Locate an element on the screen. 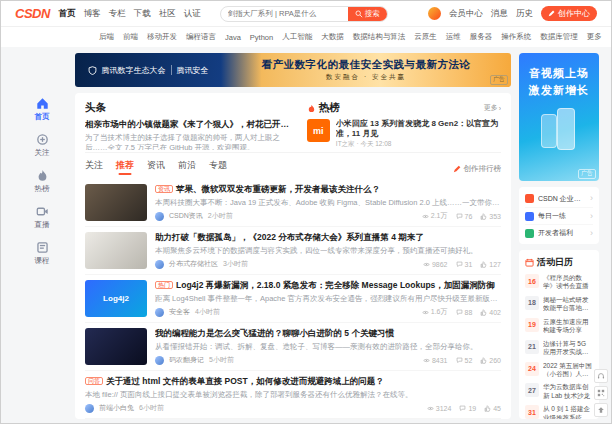  shield-icon is located at coordinates (92, 70).